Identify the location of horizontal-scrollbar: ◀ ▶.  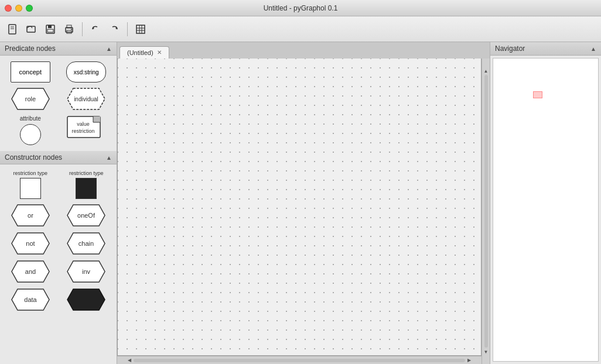
(299, 360).